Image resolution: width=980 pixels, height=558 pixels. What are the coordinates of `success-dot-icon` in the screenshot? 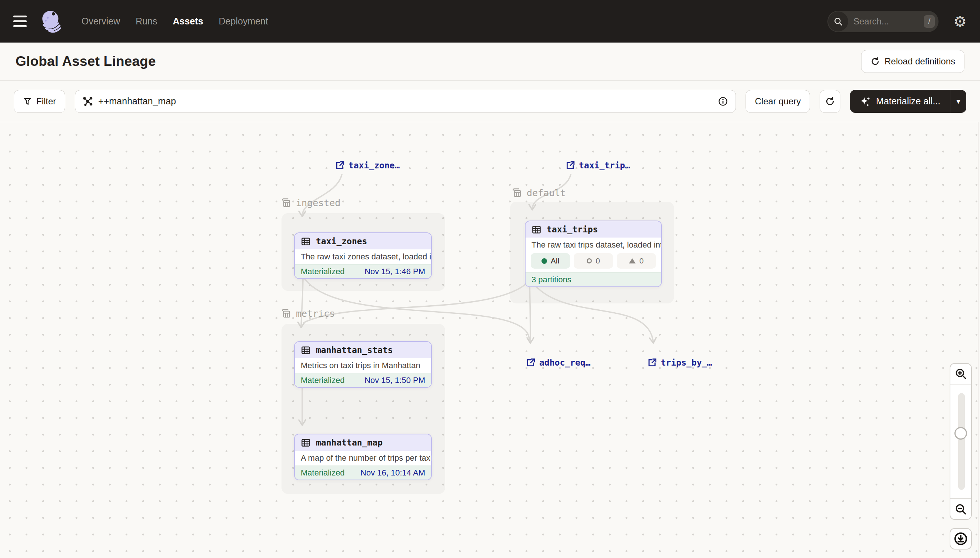 It's located at (544, 261).